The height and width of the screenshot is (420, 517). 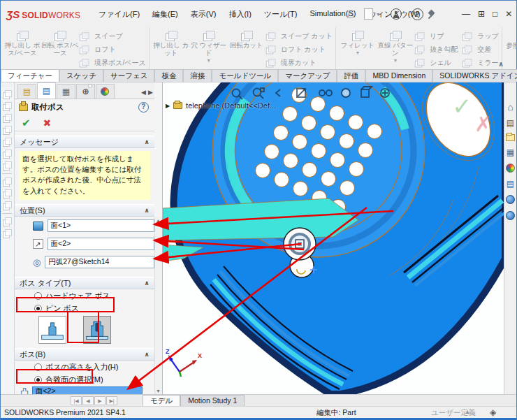 I want to click on design-library-icon: ▤, so click(x=510, y=123).